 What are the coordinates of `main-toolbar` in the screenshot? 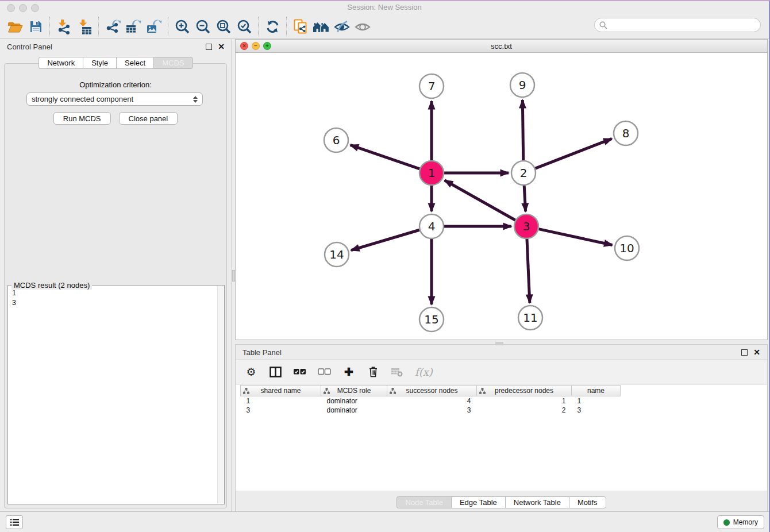 It's located at (384, 26).